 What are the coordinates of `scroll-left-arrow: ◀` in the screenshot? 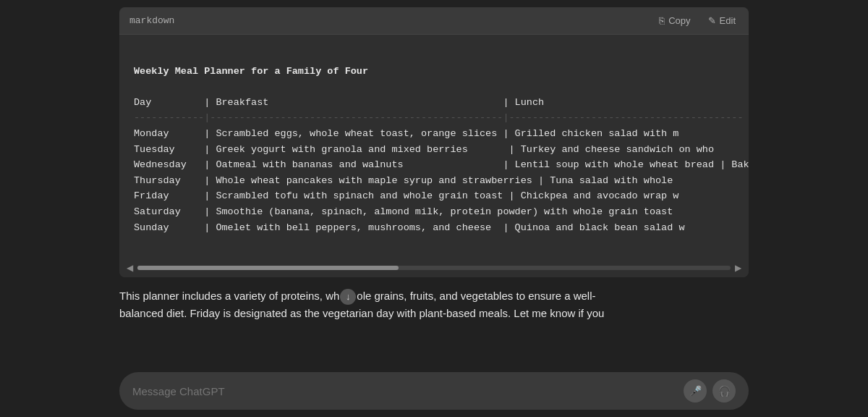 It's located at (130, 268).